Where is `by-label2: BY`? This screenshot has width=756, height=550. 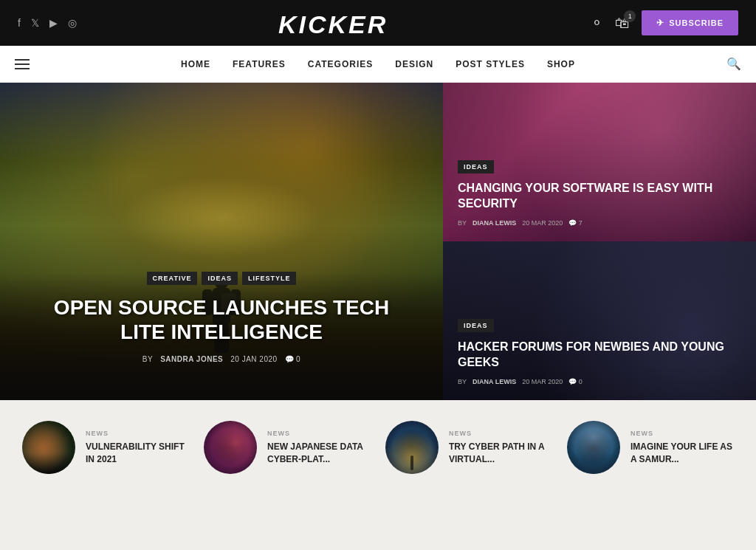 by-label2: BY is located at coordinates (462, 223).